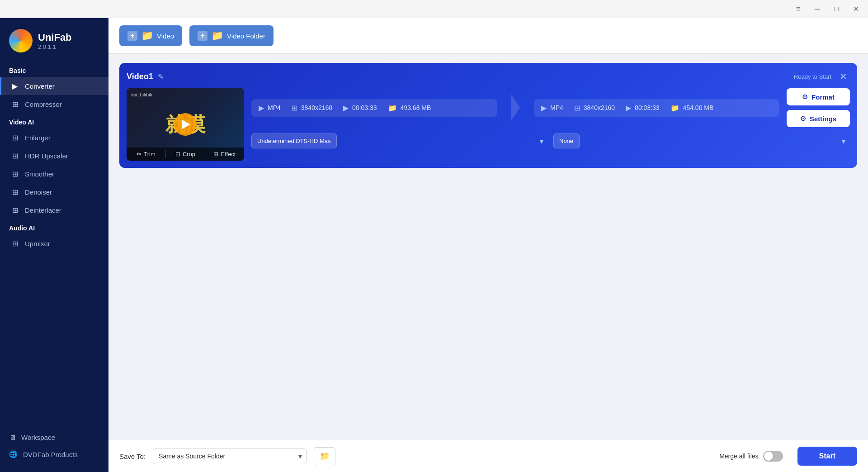 This screenshot has width=868, height=472. I want to click on effect-button: ⊞ Effect, so click(225, 154).